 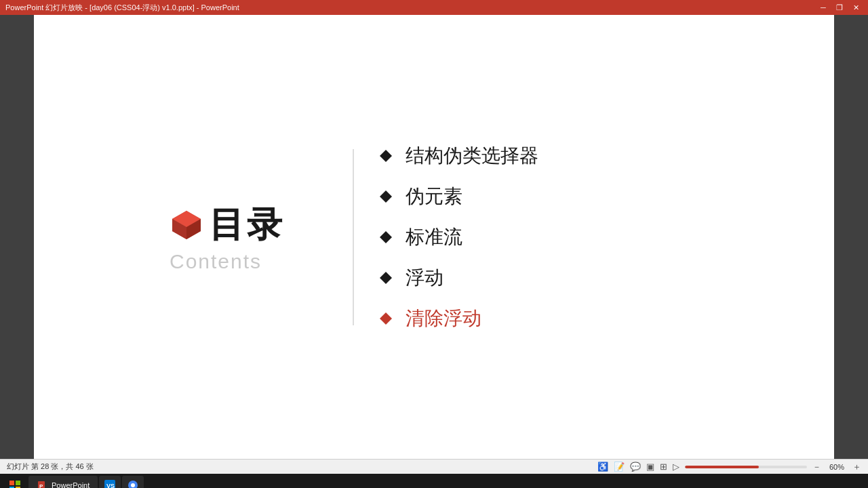 I want to click on menu-item-label-active: 清除浮动, so click(x=443, y=319).